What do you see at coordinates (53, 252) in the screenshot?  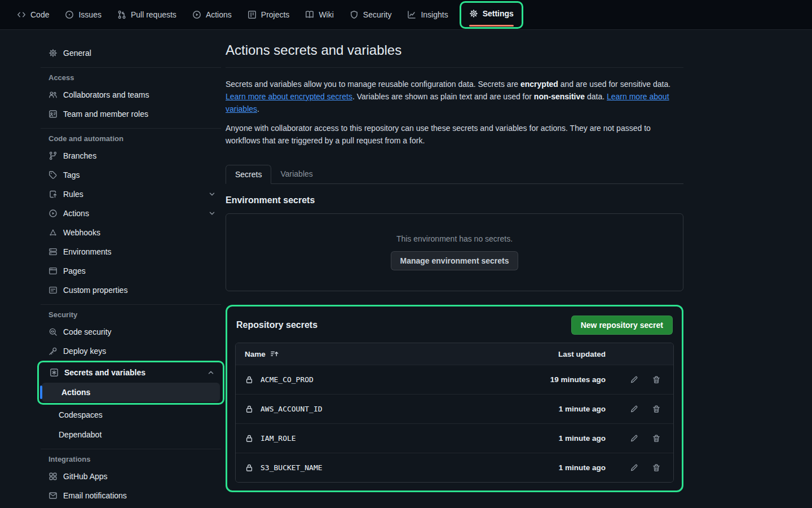 I see `server-icon` at bounding box center [53, 252].